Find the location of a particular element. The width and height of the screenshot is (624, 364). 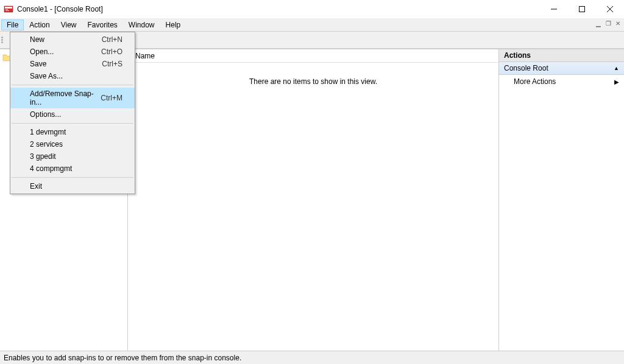

file-add-remove-shortcut: Ctrl+M is located at coordinates (112, 98).